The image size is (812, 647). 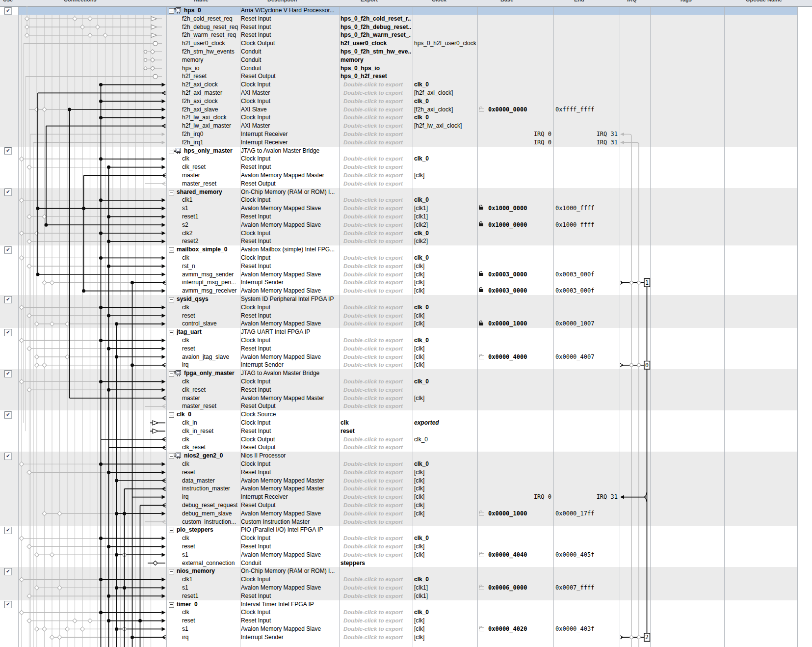 What do you see at coordinates (210, 19) in the screenshot?
I see `port-name: f2h_cold_reset_req` at bounding box center [210, 19].